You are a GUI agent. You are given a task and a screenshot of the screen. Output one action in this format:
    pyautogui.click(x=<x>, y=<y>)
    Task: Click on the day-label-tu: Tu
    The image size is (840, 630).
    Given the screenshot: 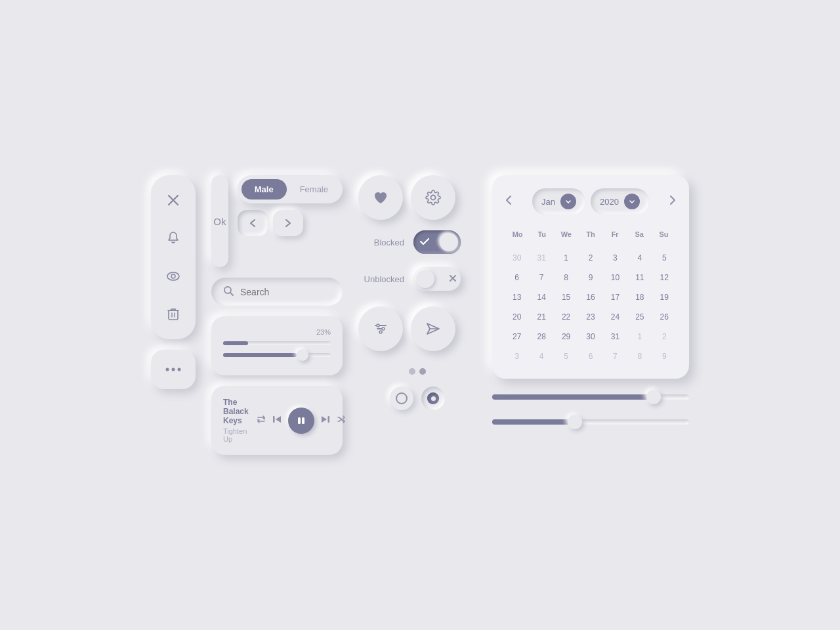 What is the action you would take?
    pyautogui.click(x=542, y=234)
    